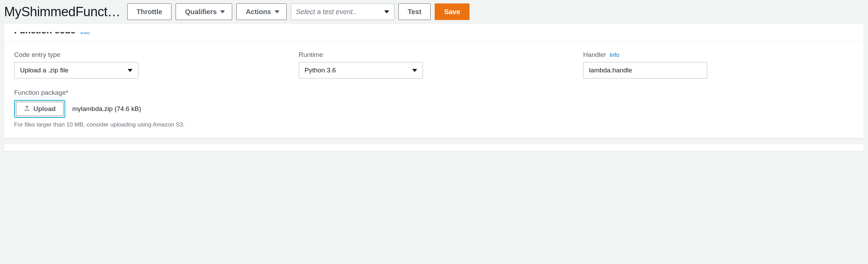 This screenshot has height=264, width=868. Describe the element at coordinates (201, 12) in the screenshot. I see `qualifiers-label: Qualifiers` at that location.